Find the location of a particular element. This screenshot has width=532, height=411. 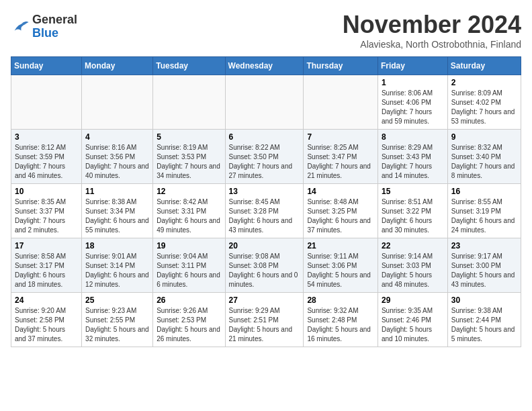

calendar-cell: 14Sunrise: 8:48 AM Sunset: 3:25 PM Dayli… is located at coordinates (341, 211).